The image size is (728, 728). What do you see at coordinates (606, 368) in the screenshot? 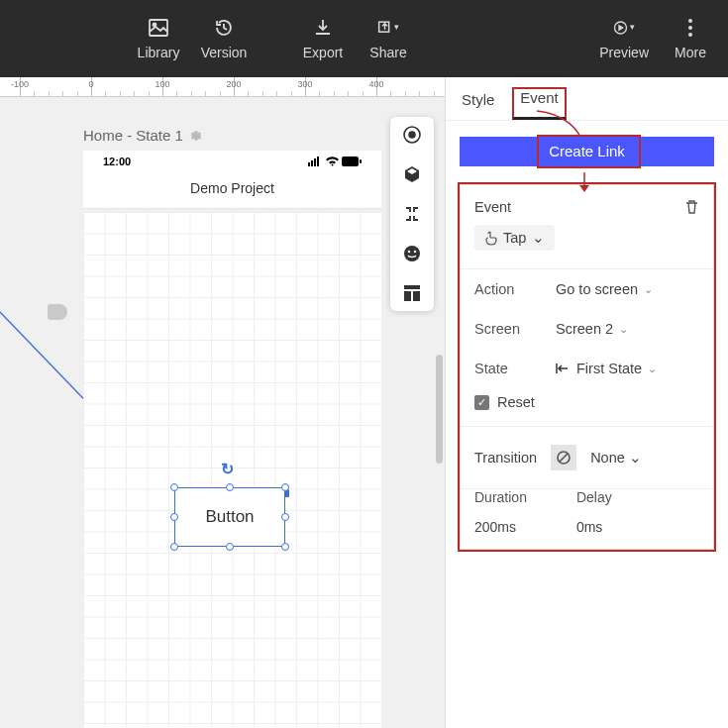
I see `state-selector: First State ⌄` at bounding box center [606, 368].